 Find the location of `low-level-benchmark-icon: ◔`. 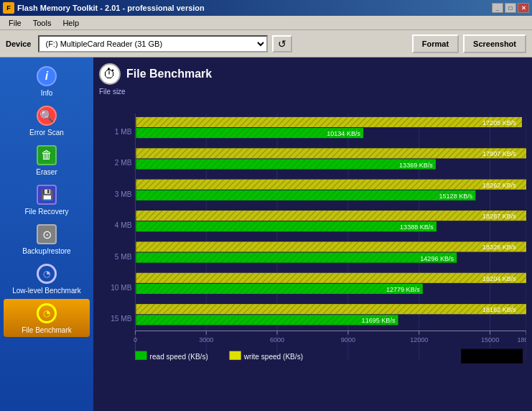

low-level-benchmark-icon: ◔ is located at coordinates (47, 274).